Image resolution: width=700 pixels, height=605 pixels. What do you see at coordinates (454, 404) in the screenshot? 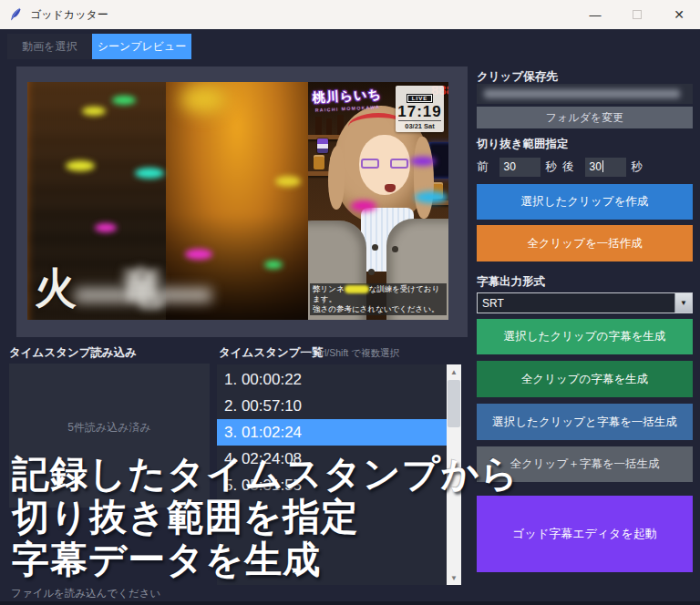
I see `scroll-thumb` at bounding box center [454, 404].